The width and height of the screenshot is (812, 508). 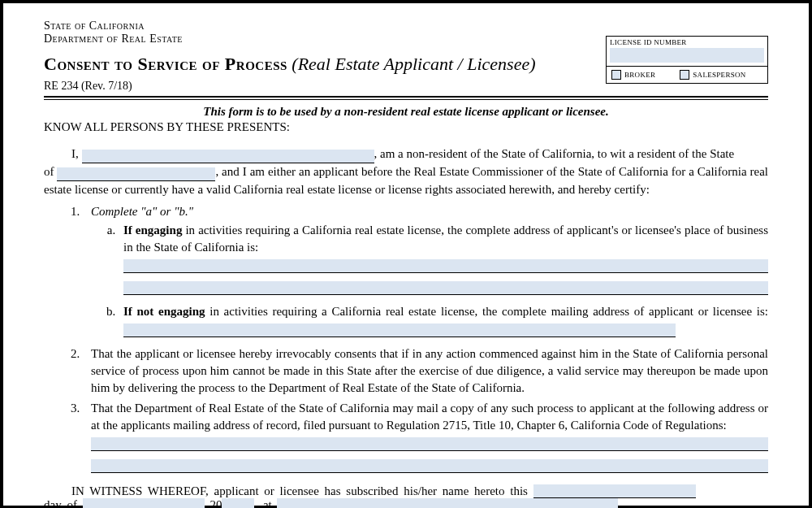 I want to click on salesperson-checkbox, so click(x=685, y=75).